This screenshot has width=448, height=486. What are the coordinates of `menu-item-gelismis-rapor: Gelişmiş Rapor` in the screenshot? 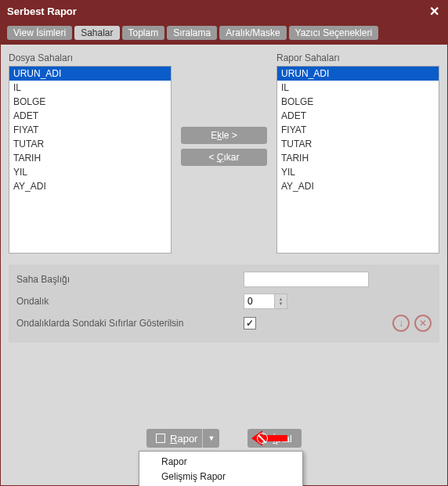 It's located at (221, 476).